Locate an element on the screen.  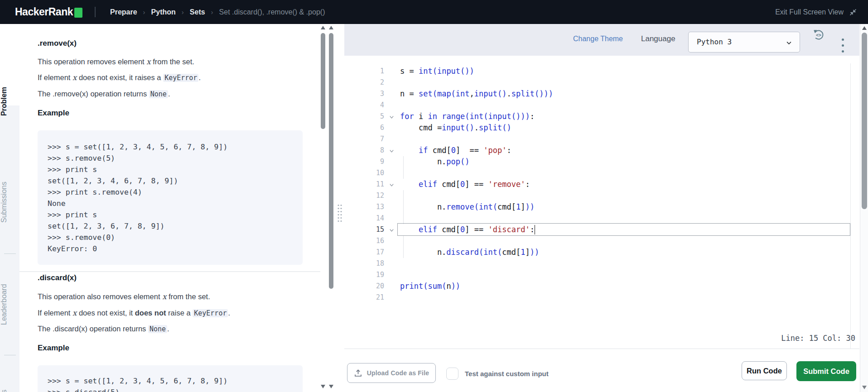
section-heading-remove: .remove(x) is located at coordinates (170, 43).